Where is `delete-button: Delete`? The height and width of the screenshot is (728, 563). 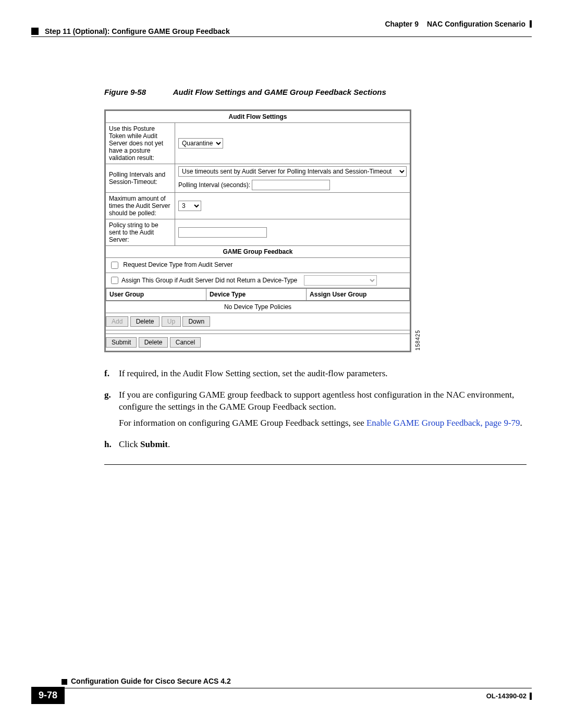
delete-button: Delete is located at coordinates (153, 342).